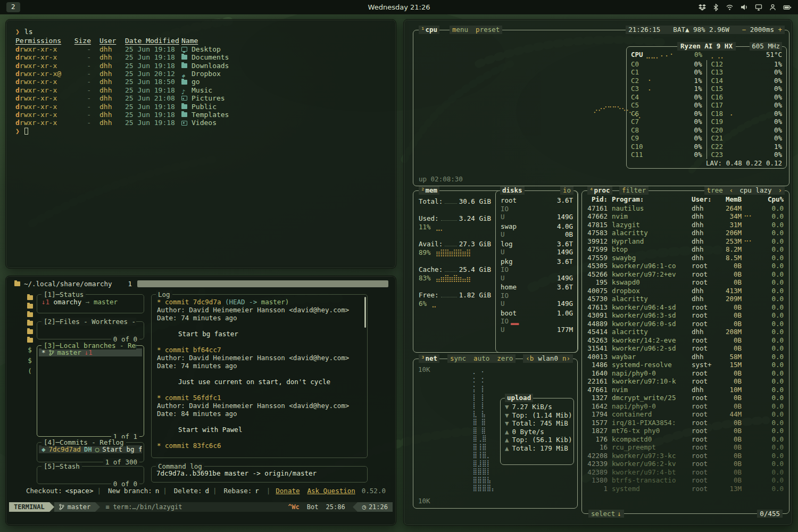  What do you see at coordinates (495, 271) in the screenshot?
I see `mem-box: ²mem Total:30.6 GiB Used:3.24 GiB 11%⣀⡀ …` at bounding box center [495, 271].